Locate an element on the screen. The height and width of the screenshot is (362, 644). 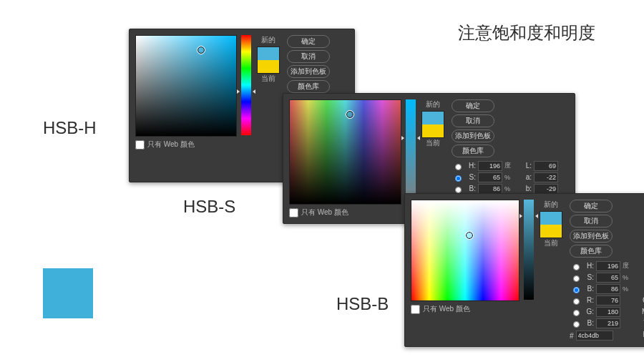
hue-strip is located at coordinates (246, 85).